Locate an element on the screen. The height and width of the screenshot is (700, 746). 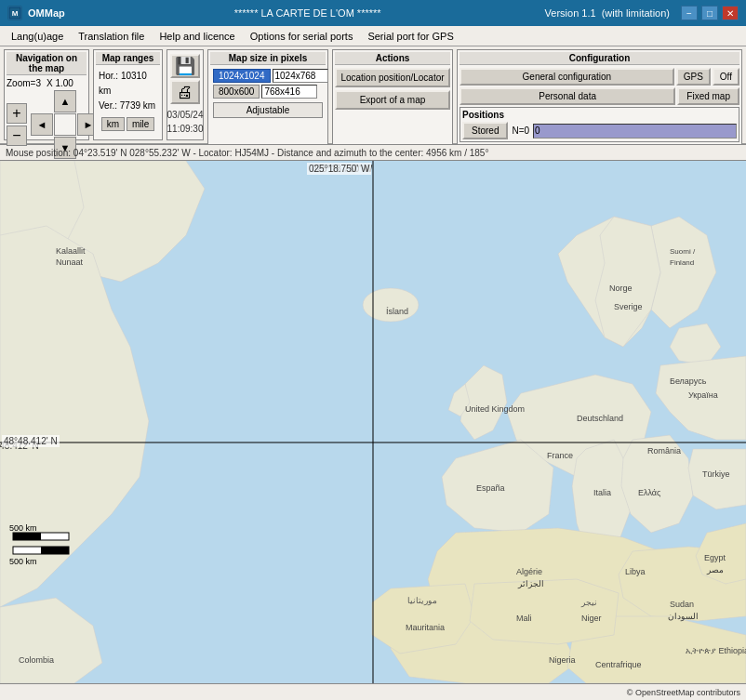
menu-serial-gps: Serial port for GPS is located at coordinates (410, 36).